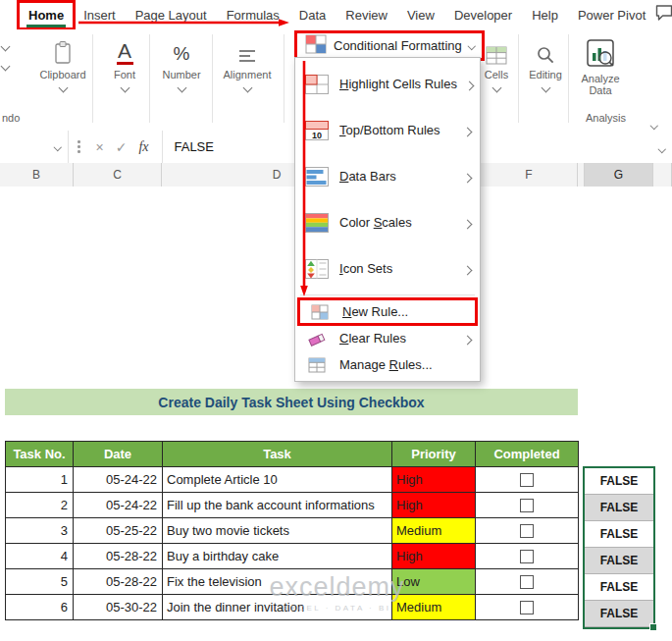 Image resolution: width=672 pixels, height=641 pixels. What do you see at coordinates (100, 16) in the screenshot?
I see `tab-insert: Insert` at bounding box center [100, 16].